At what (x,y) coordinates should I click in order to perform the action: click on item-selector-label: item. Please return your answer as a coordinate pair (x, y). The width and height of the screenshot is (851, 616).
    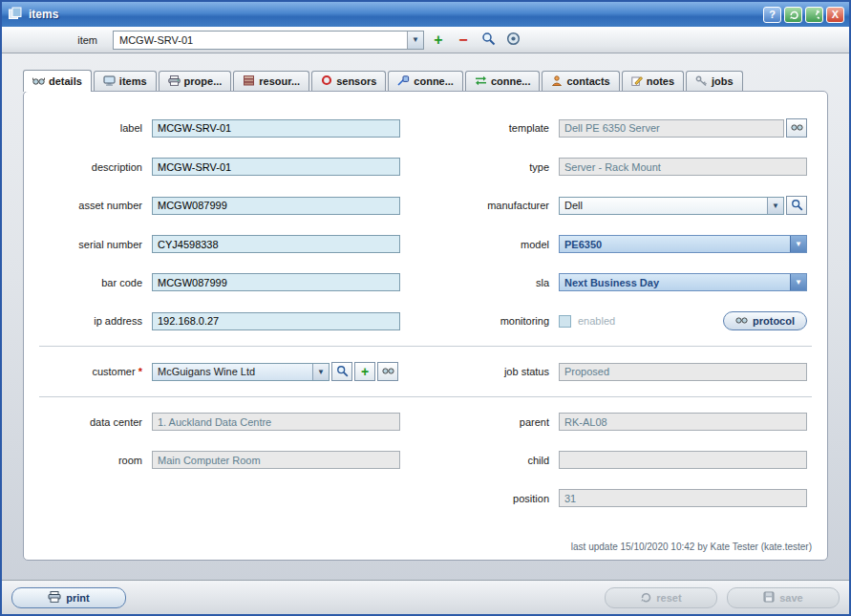
    Looking at the image, I should click on (61, 40).